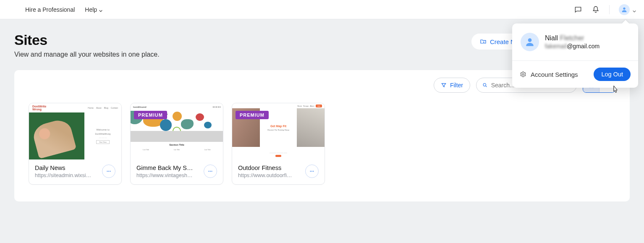 The width and height of the screenshot is (644, 243). I want to click on top-nav-right, so click(605, 10).